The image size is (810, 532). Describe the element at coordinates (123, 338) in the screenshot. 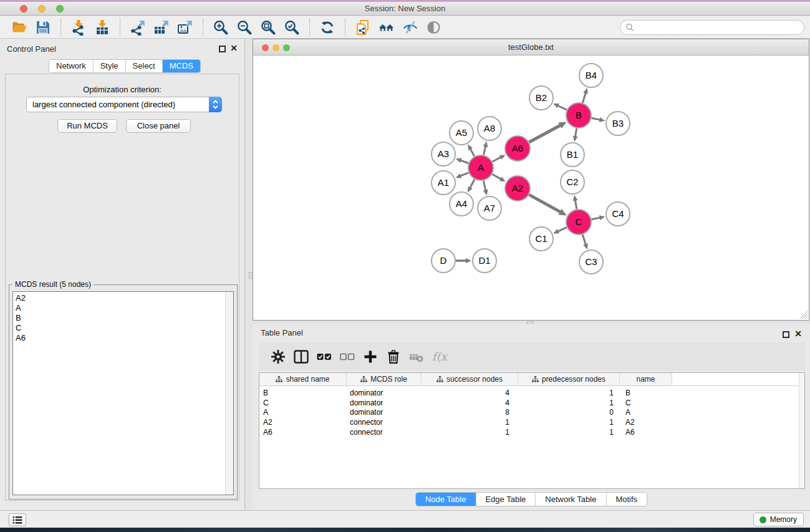

I see `mcds-result-item: A6` at that location.